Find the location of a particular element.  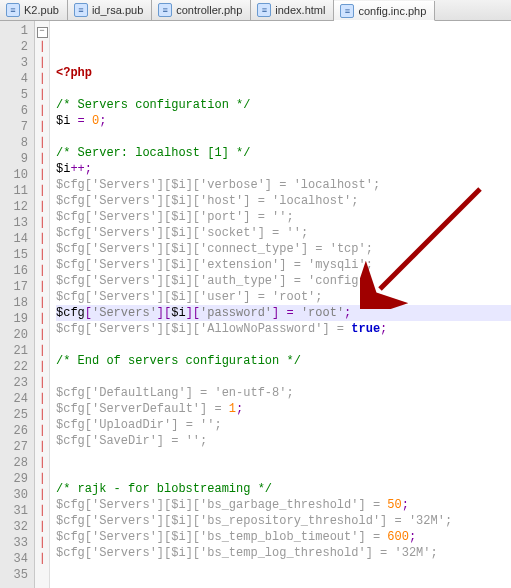

line-number: 15 is located at coordinates (17, 255).